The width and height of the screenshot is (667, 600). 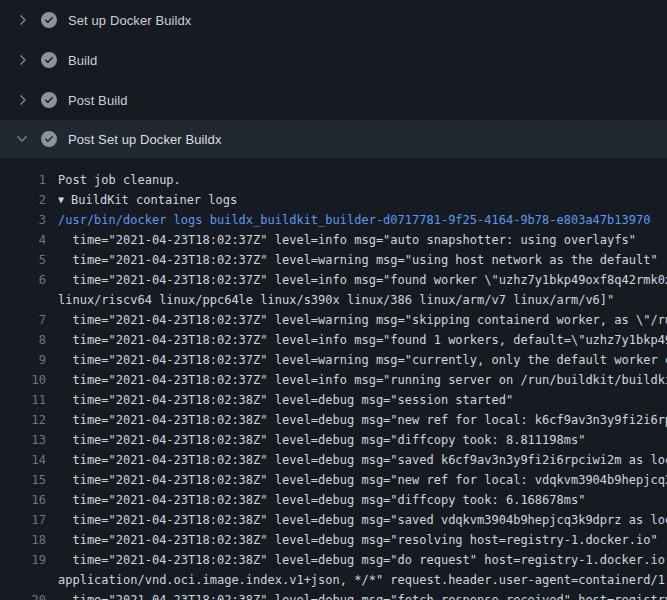 I want to click on log-line-number: 19, so click(x=23, y=560).